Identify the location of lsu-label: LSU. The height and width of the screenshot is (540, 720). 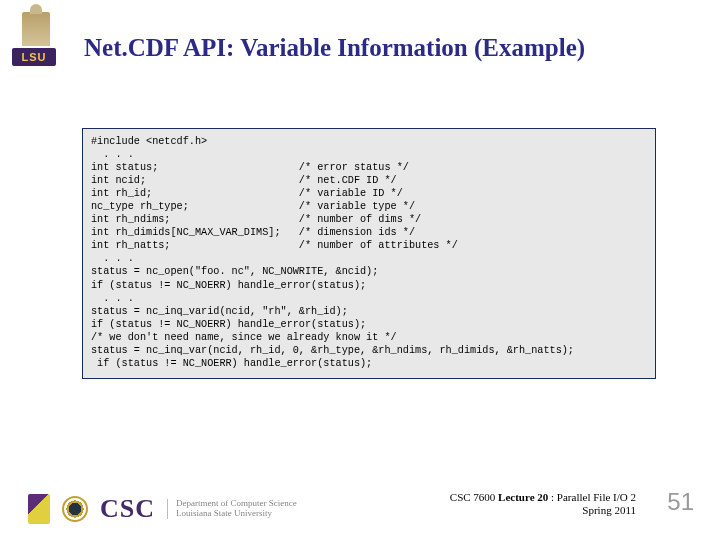
(34, 57).